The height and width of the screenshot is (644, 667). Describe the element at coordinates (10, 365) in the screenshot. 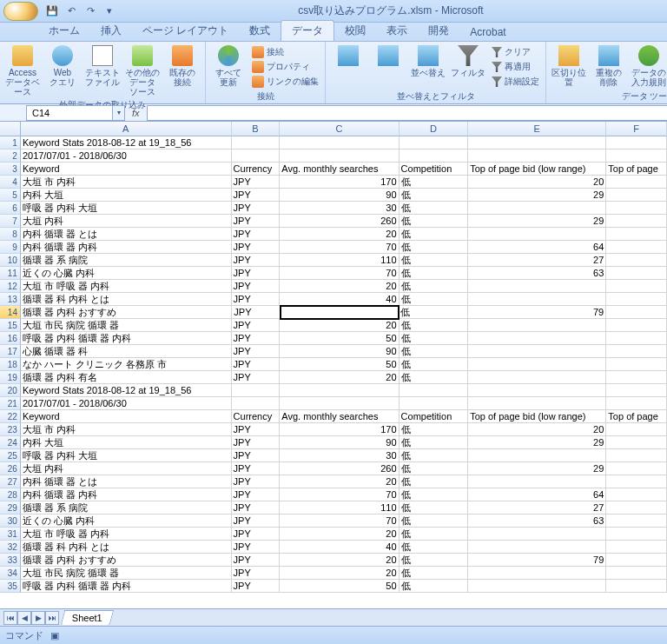

I see `row-header: 18` at that location.